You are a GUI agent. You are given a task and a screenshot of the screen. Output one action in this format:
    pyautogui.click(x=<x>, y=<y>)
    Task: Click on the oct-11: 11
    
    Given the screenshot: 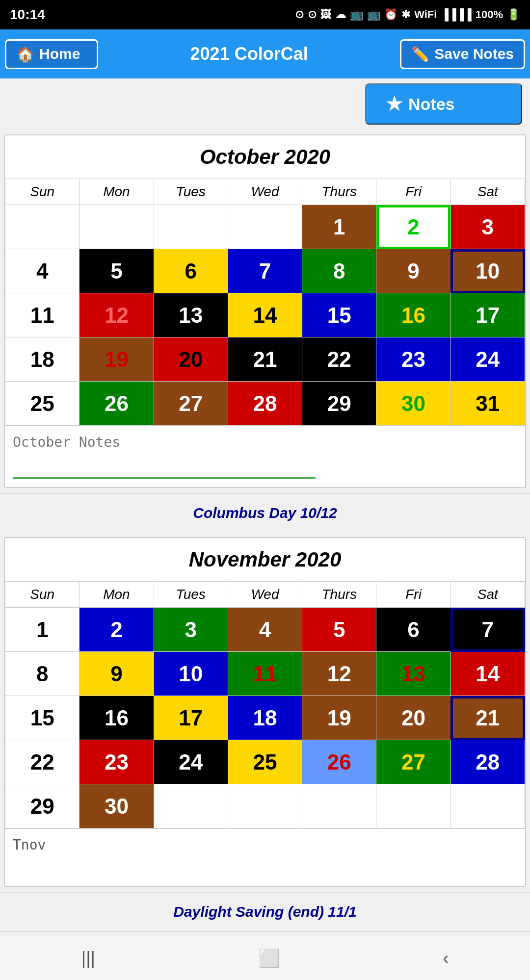 What is the action you would take?
    pyautogui.click(x=42, y=315)
    